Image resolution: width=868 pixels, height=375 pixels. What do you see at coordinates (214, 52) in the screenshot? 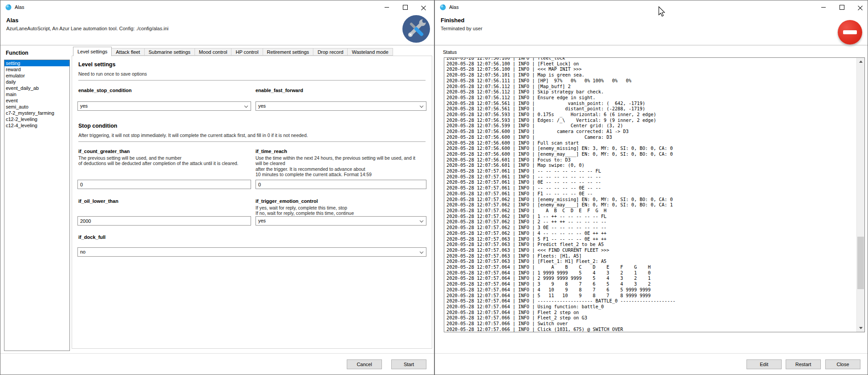
I see `settings-tab: Mood control` at bounding box center [214, 52].